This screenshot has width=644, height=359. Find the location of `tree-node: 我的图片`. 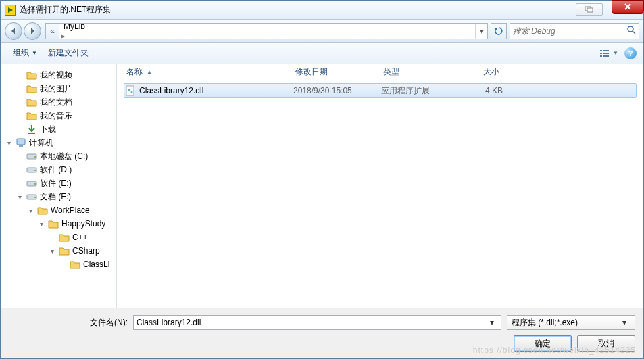

tree-node: 我的图片 is located at coordinates (58, 89).